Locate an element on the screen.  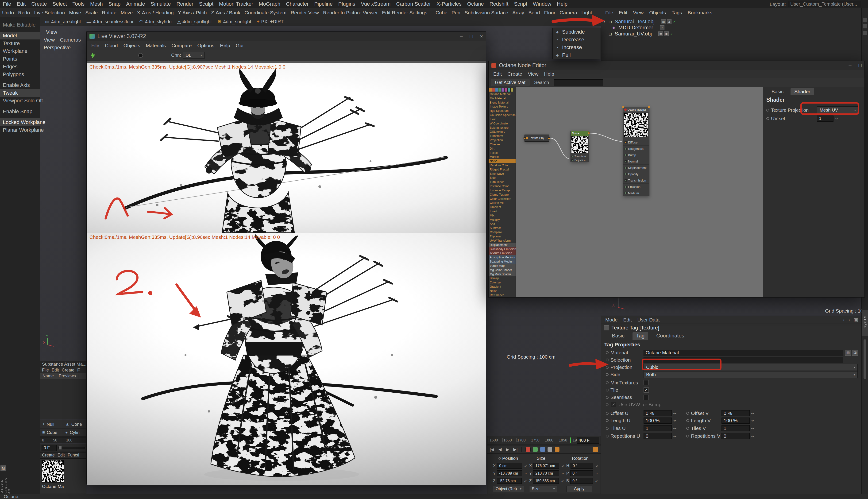
node-type-item: Mix is located at coordinates (502, 216).